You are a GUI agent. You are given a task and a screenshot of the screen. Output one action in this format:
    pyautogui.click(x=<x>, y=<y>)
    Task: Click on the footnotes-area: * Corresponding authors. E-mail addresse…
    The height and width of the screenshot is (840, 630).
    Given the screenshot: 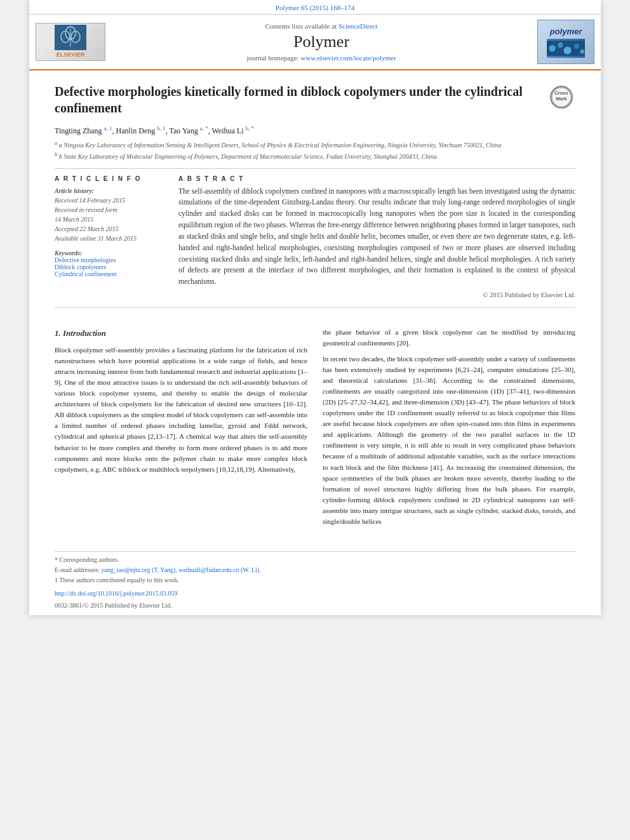 What is the action you would take?
    pyautogui.click(x=315, y=568)
    